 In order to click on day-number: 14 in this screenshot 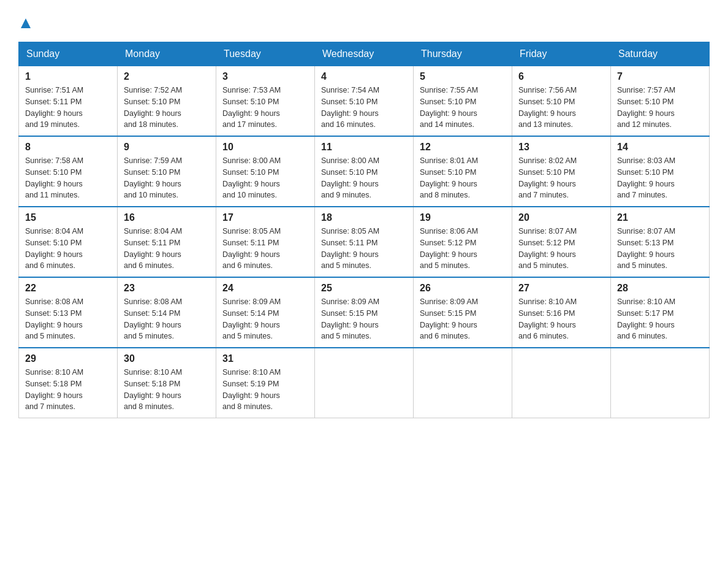, I will do `click(660, 147)`.